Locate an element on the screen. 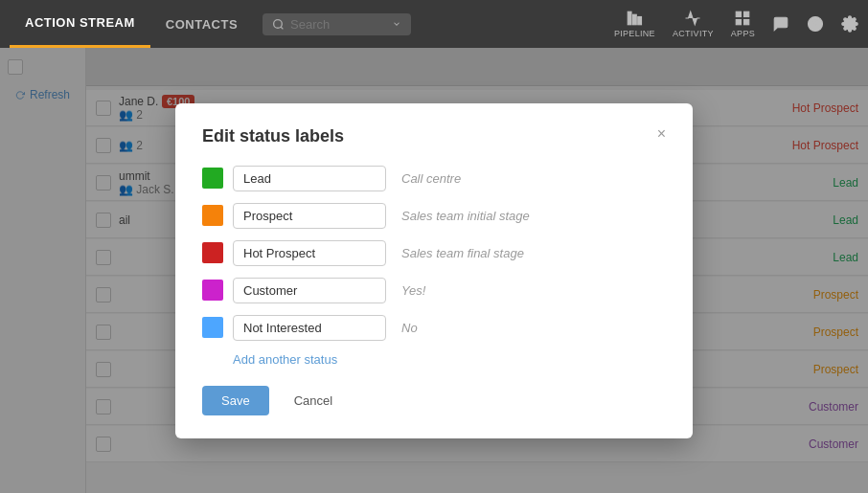 The width and height of the screenshot is (868, 493). color-swatch-hot-prospect is located at coordinates (213, 253).